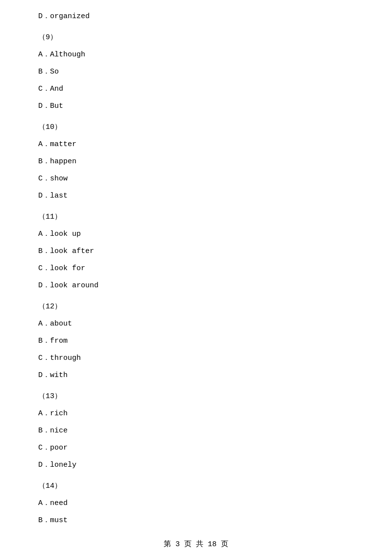  What do you see at coordinates (196, 106) in the screenshot?
I see `option-line: D．But` at bounding box center [196, 106].